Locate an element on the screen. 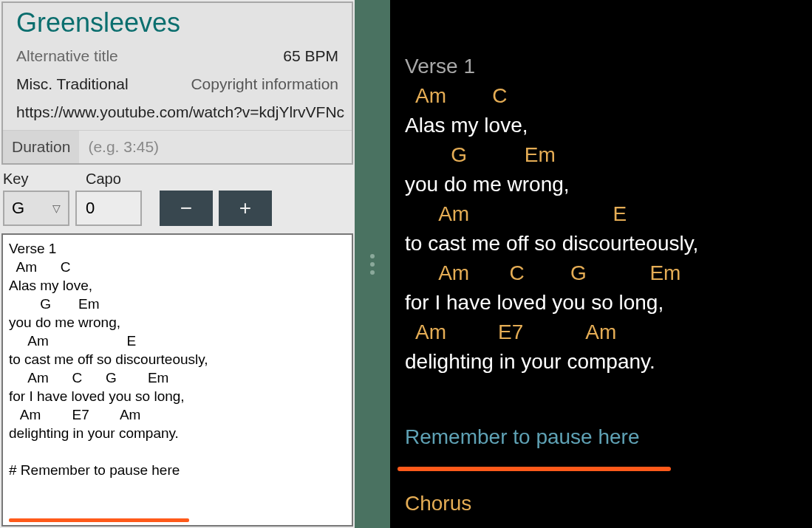  transpose-up-button: + is located at coordinates (245, 208).